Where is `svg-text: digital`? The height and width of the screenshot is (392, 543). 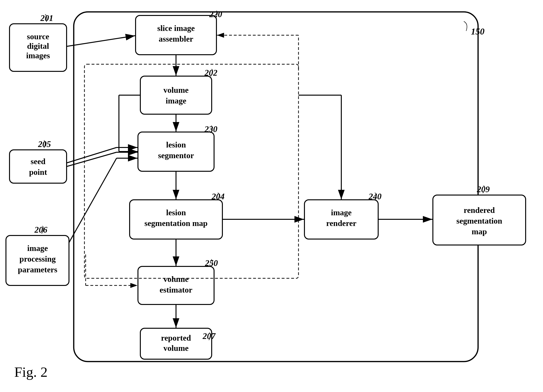 svg-text: digital is located at coordinates (38, 46).